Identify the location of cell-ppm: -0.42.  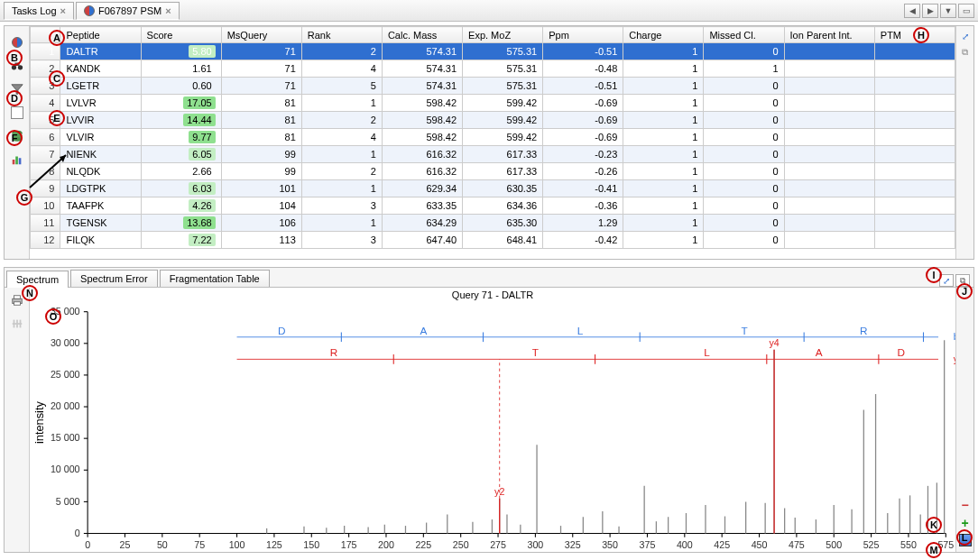
(583, 240).